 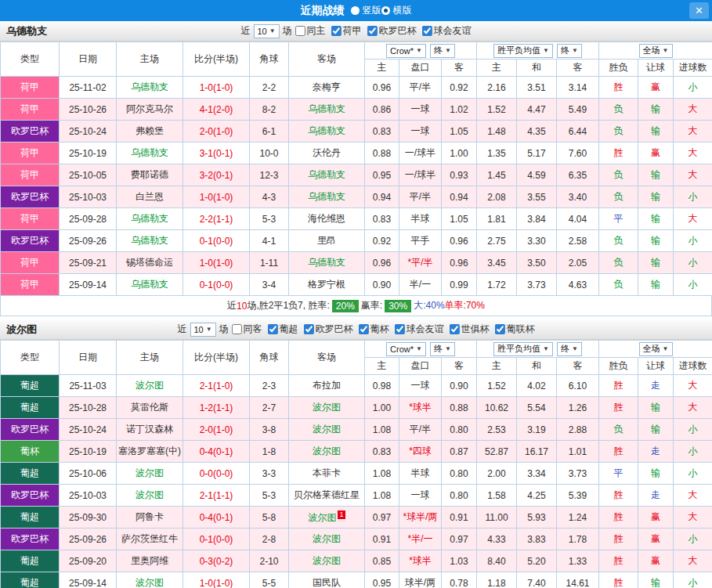 I want to click on home-team: 塞洛罗塞塞(中), so click(x=150, y=452).